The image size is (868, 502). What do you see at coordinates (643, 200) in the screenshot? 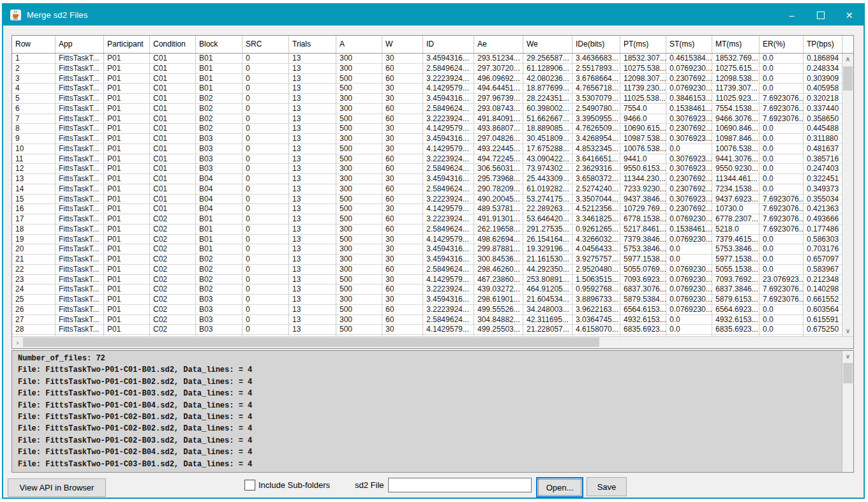
I see `table-cell: 9437.3846...` at bounding box center [643, 200].